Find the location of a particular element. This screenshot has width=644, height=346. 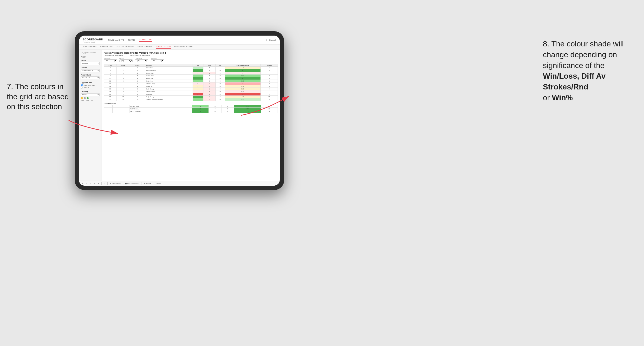

nav-teams: TEAMS is located at coordinates (132, 40).